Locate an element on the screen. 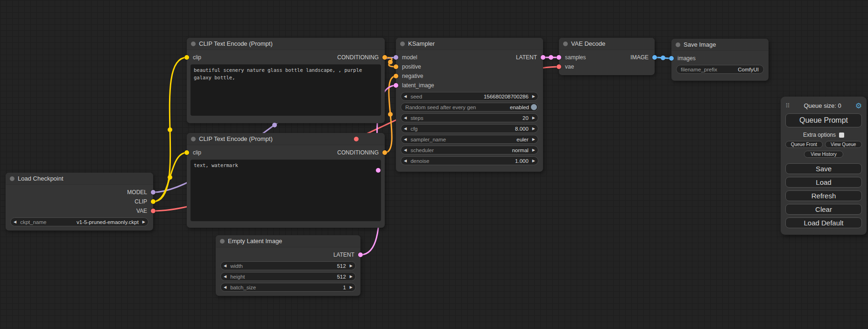 This screenshot has height=329, width=868. widget-label: cfg is located at coordinates (463, 129).